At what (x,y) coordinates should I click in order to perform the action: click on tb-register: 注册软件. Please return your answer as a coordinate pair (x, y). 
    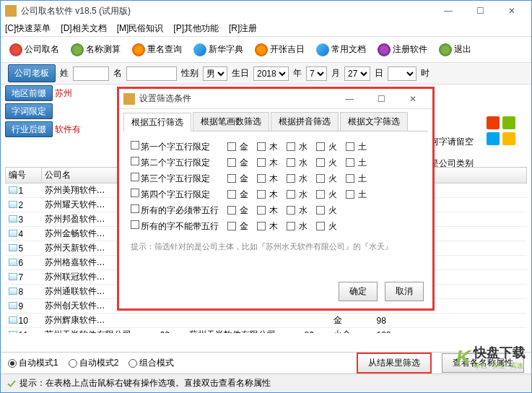
    Looking at the image, I should click on (403, 50).